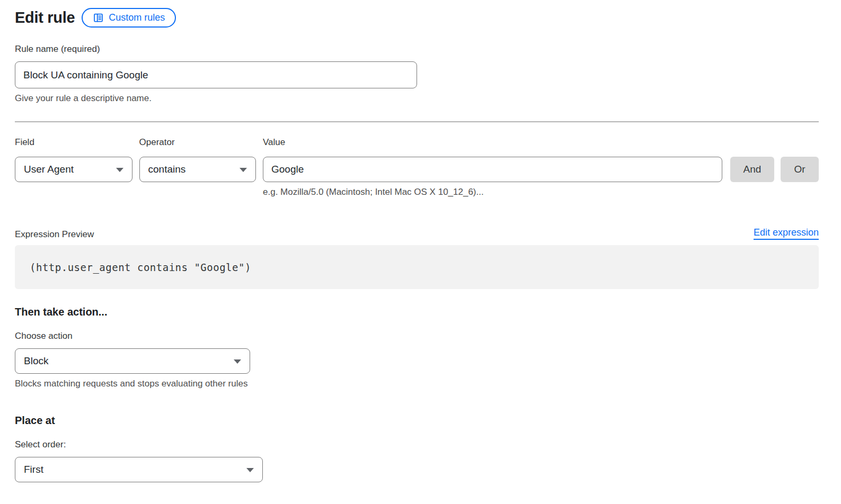 This screenshot has width=841, height=504. What do you see at coordinates (74, 167) in the screenshot?
I see `field-column: Field User Agent` at bounding box center [74, 167].